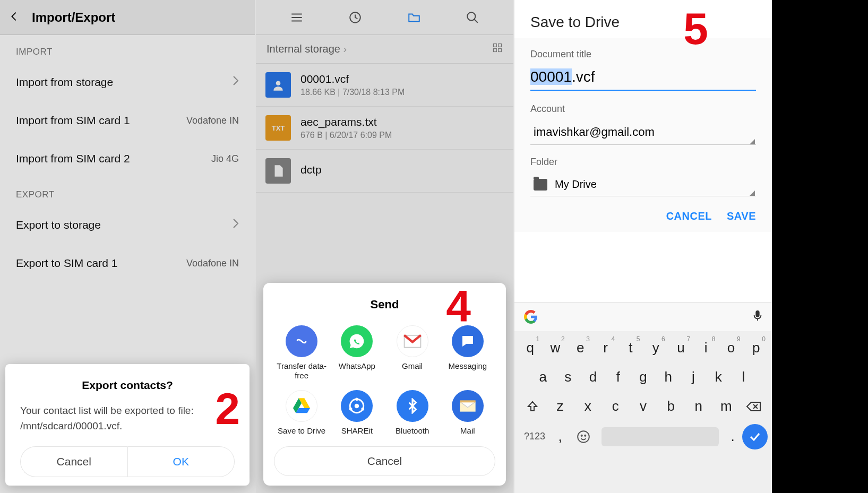 Image resolution: width=868 pixels, height=493 pixels. What do you see at coordinates (706, 348) in the screenshot?
I see `key-i: i8` at bounding box center [706, 348].